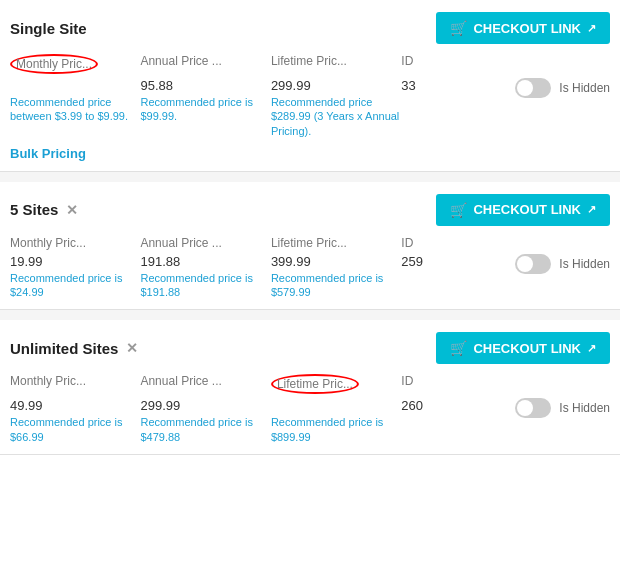 This screenshot has width=620, height=584. What do you see at coordinates (584, 264) in the screenshot?
I see `5-sites-hidden-label: Is Hidden` at bounding box center [584, 264].